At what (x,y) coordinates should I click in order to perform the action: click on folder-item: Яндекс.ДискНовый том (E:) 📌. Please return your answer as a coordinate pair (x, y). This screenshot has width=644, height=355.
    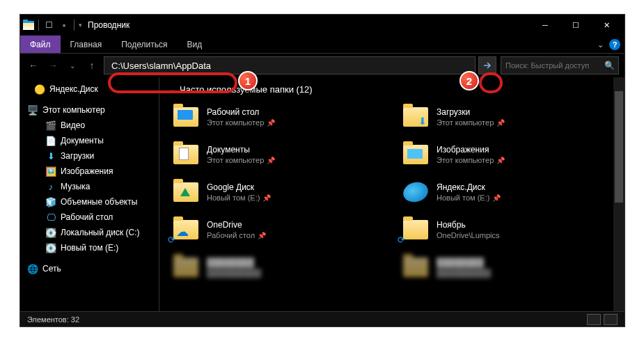
    Looking at the image, I should click on (507, 192).